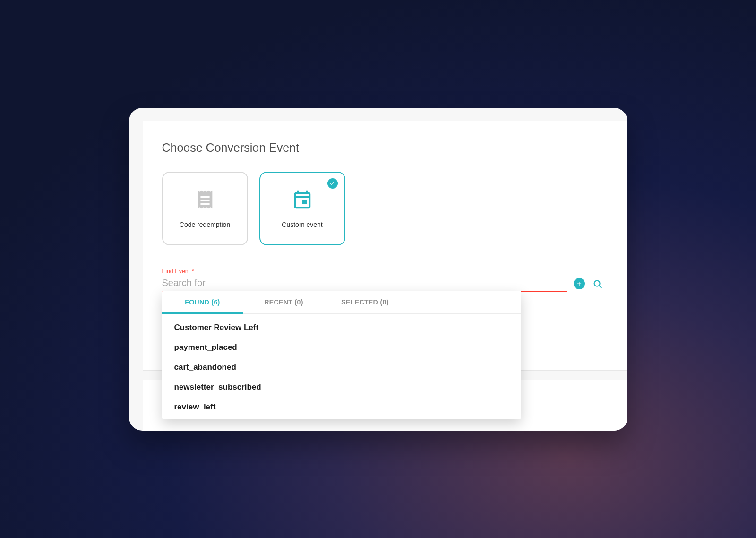 The width and height of the screenshot is (756, 538). What do you see at coordinates (302, 208) in the screenshot?
I see `option-custom-event: Custom event` at bounding box center [302, 208].